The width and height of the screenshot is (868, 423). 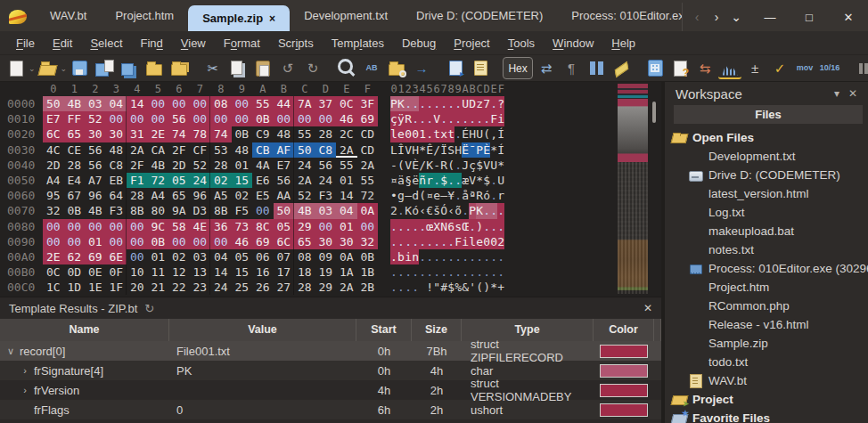 I want to click on save-all-button, so click(x=129, y=68).